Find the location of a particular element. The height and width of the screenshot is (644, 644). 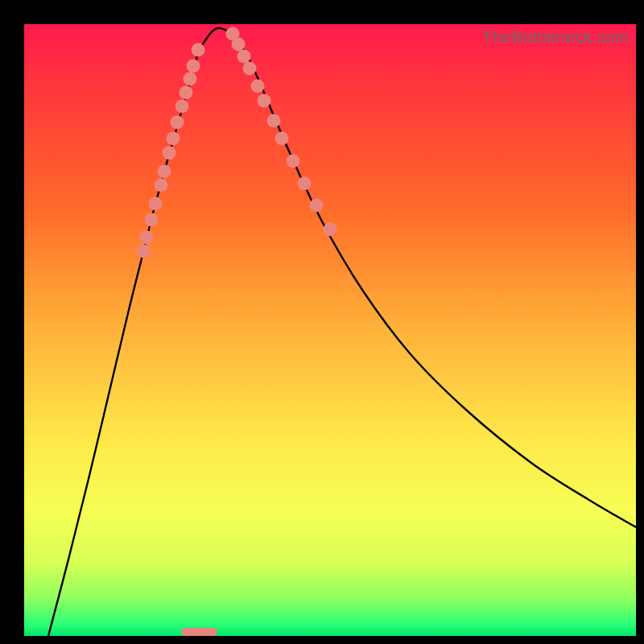

legend-bar is located at coordinates (200, 632).